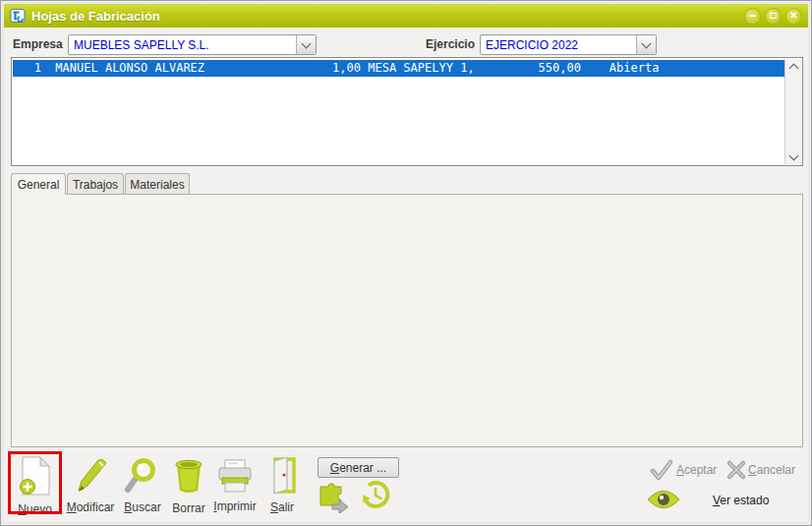 The image size is (812, 526). I want to click on close-icon: ✕, so click(793, 16).